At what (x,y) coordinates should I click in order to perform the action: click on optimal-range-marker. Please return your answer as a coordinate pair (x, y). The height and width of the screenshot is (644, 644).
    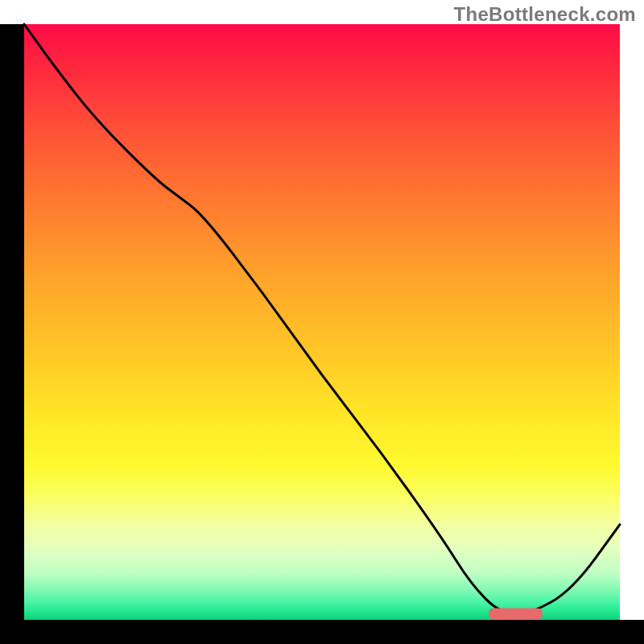
    Looking at the image, I should click on (515, 614).